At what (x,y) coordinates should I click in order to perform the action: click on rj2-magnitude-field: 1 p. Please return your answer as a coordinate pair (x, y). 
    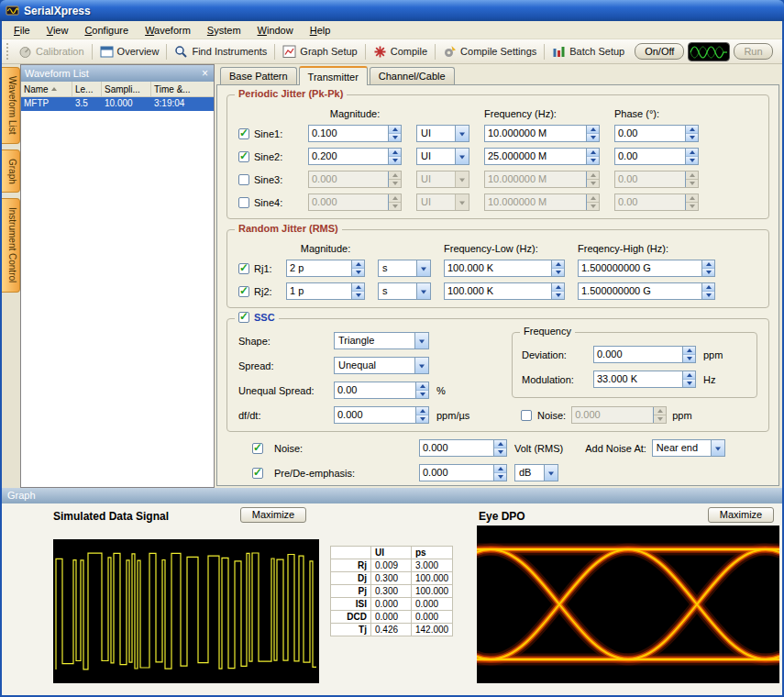
    Looking at the image, I should click on (326, 292).